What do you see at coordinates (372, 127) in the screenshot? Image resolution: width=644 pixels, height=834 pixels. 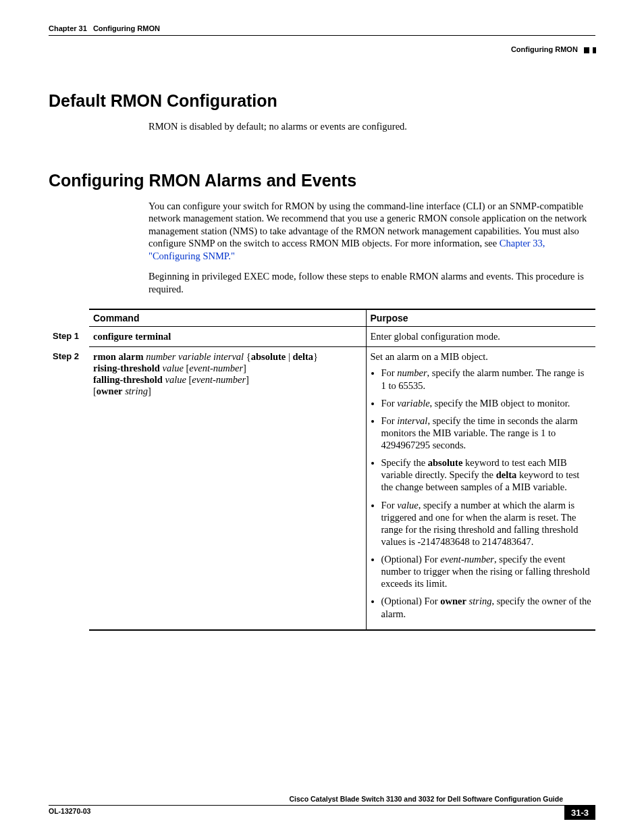 I see `default-rmon-text: RMON is disabled by default; no alarms o…` at bounding box center [372, 127].